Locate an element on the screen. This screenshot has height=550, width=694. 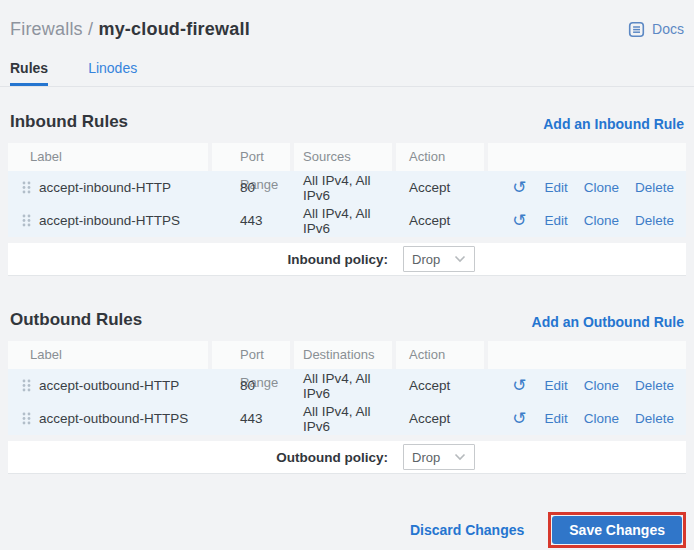
rule-label: accept-outbound-HTTP is located at coordinates (109, 386).